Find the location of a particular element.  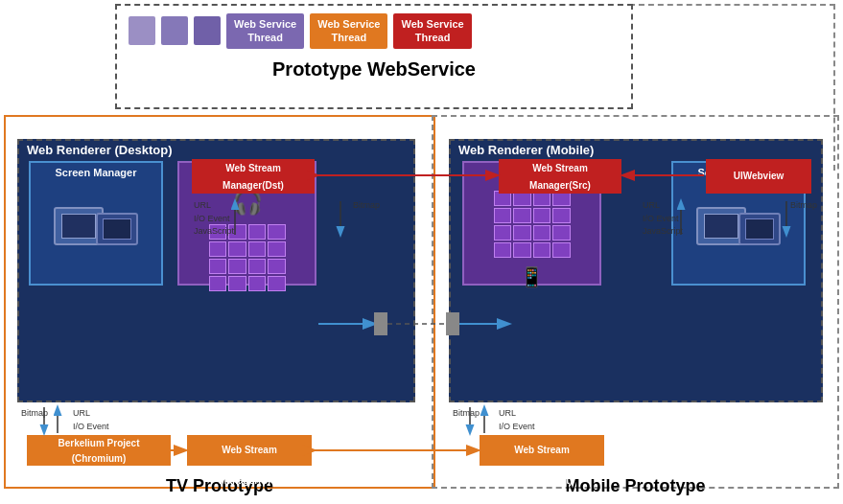

thread-label-purple: Web ServiceThread is located at coordinates (265, 31).